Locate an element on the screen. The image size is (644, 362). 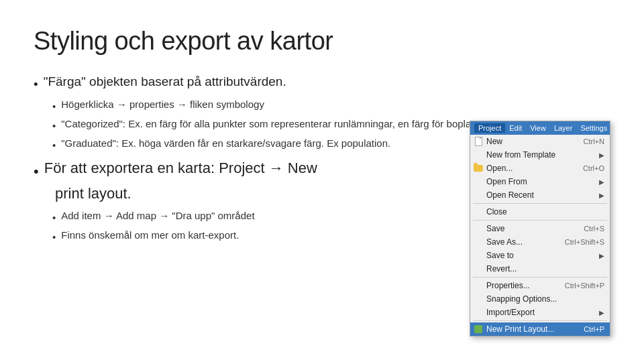
menu-item-snapping-label: Snapping Options... is located at coordinates (545, 299).